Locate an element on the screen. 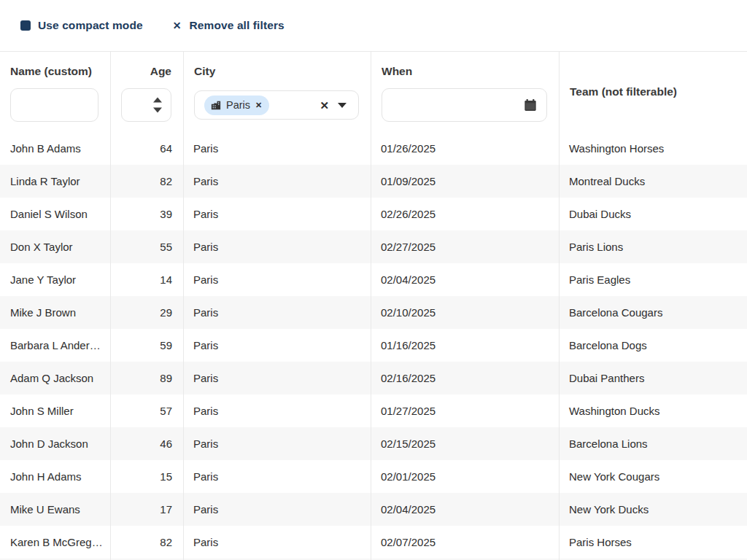 The width and height of the screenshot is (747, 560). cell-name: Mike U Ewans is located at coordinates (55, 509).